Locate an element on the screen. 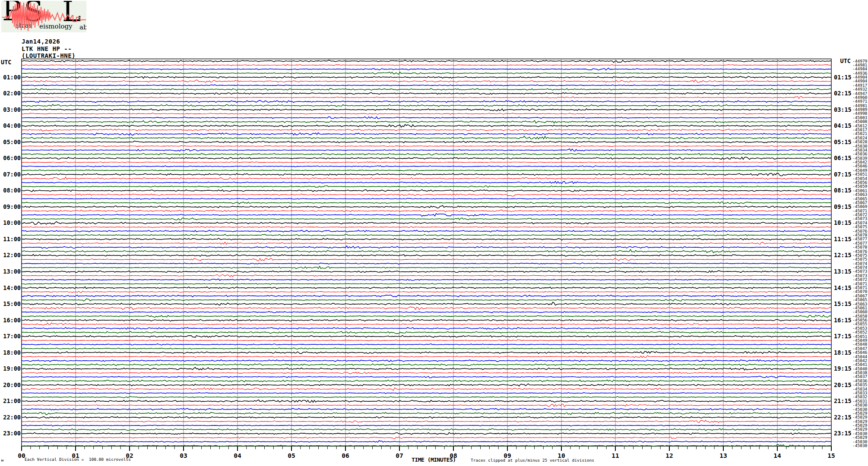 This screenshot has width=868, height=466. x-tick-label: 12 is located at coordinates (669, 456).